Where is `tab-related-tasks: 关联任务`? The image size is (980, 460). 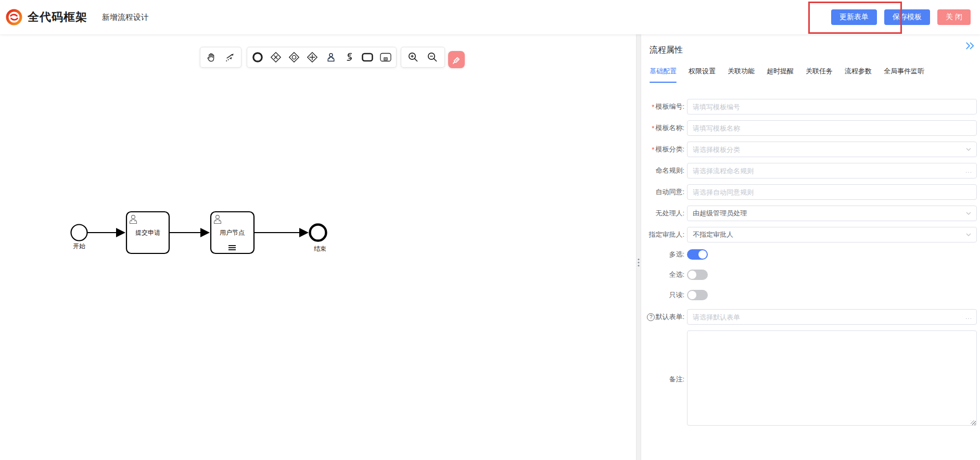
tab-related-tasks: 关联任务 is located at coordinates (819, 75).